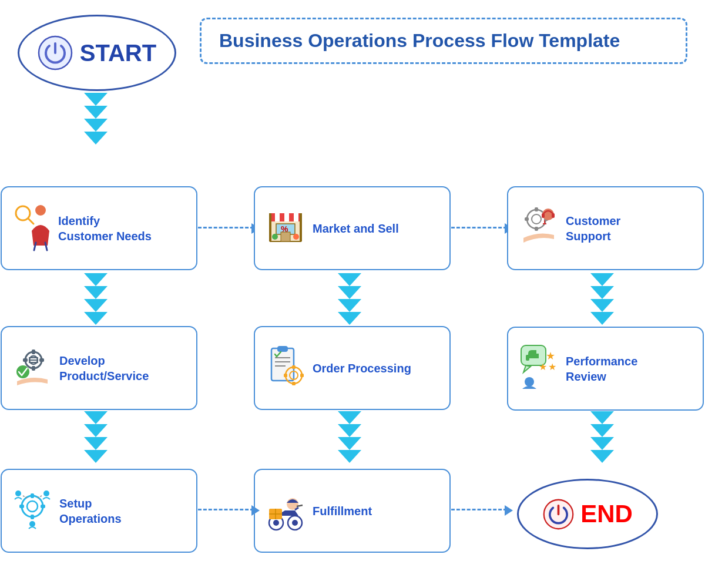 This screenshot has height=588, width=705. I want to click on fulfillment-box: Fulfillment, so click(352, 511).